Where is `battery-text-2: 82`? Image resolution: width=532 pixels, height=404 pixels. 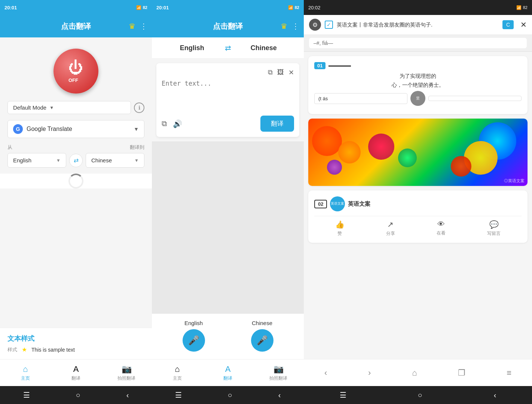
battery-text-2: 82 is located at coordinates (297, 7).